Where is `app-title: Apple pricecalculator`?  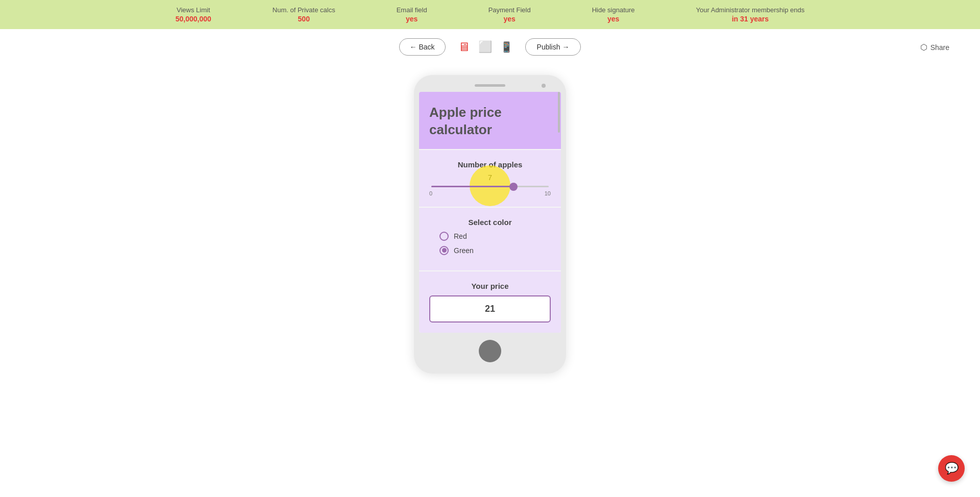 app-title: Apple pricecalculator is located at coordinates (490, 121).